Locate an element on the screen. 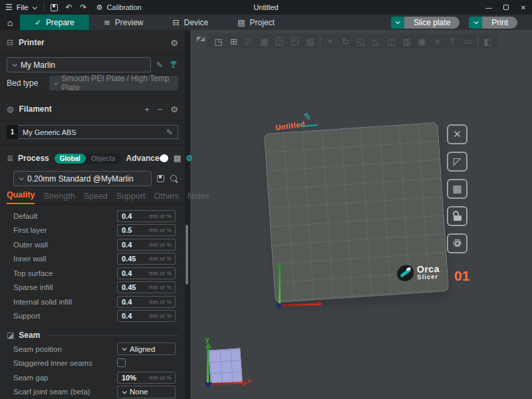 Image resolution: width=532 pixels, height=399 pixels. paste-icon: P is located at coordinates (295, 41).